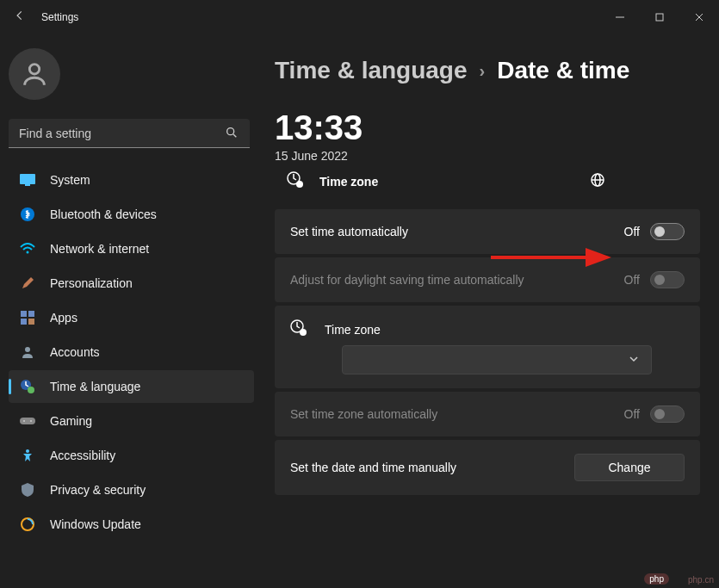 Image resolution: width=719 pixels, height=588 pixels. What do you see at coordinates (497, 360) in the screenshot?
I see `timezone-dropdown` at bounding box center [497, 360].